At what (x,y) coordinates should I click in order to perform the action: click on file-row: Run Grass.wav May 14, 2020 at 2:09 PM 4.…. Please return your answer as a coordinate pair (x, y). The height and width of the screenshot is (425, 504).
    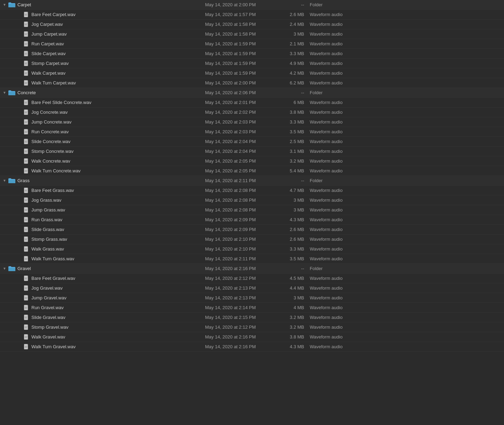
    Looking at the image, I should click on (252, 220).